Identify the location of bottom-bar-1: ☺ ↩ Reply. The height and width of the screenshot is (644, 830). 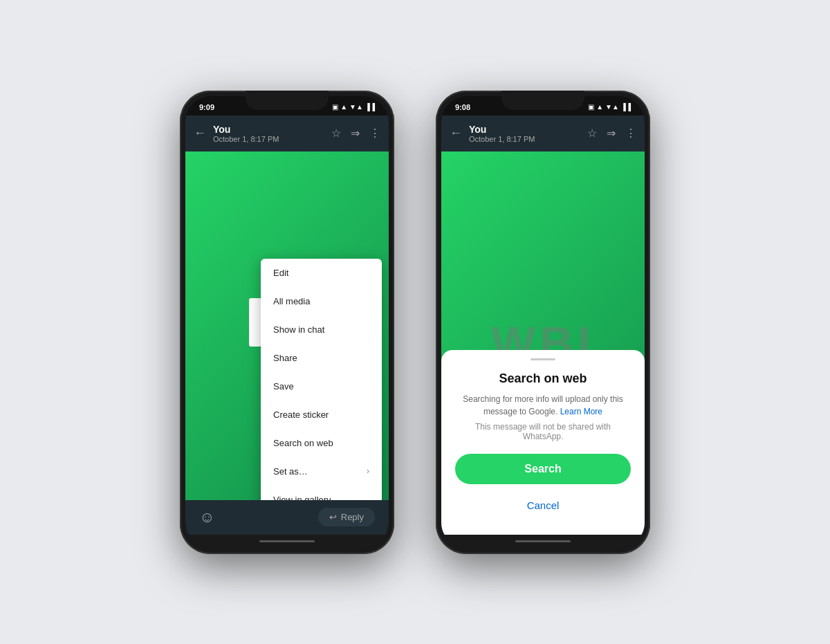
(287, 517).